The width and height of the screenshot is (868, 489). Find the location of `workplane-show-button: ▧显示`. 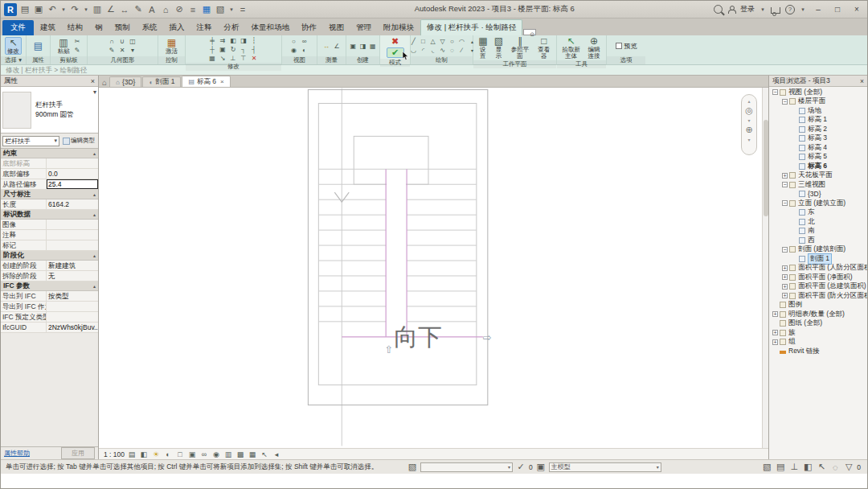

workplane-show-button: ▧显示 is located at coordinates (499, 48).